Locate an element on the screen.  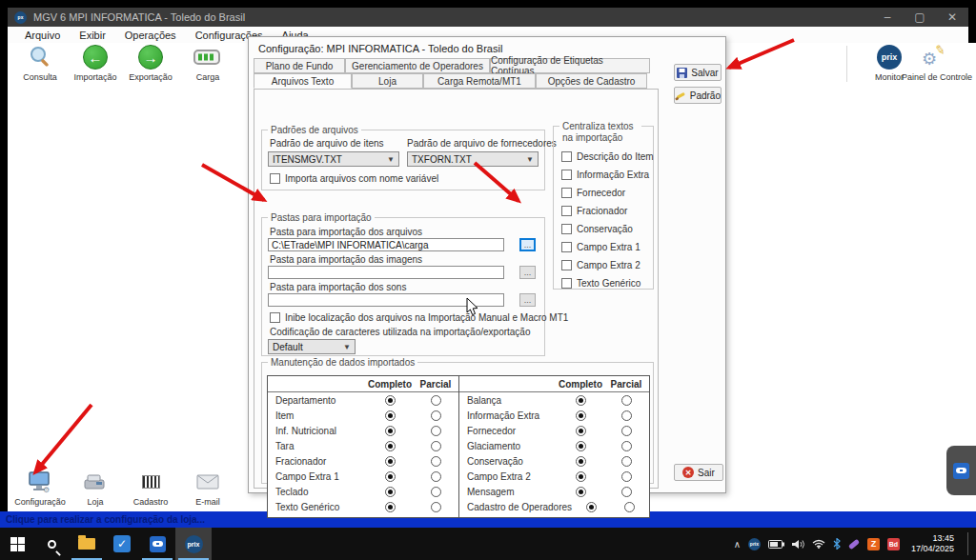
radio-conservacao-completo is located at coordinates (581, 461).